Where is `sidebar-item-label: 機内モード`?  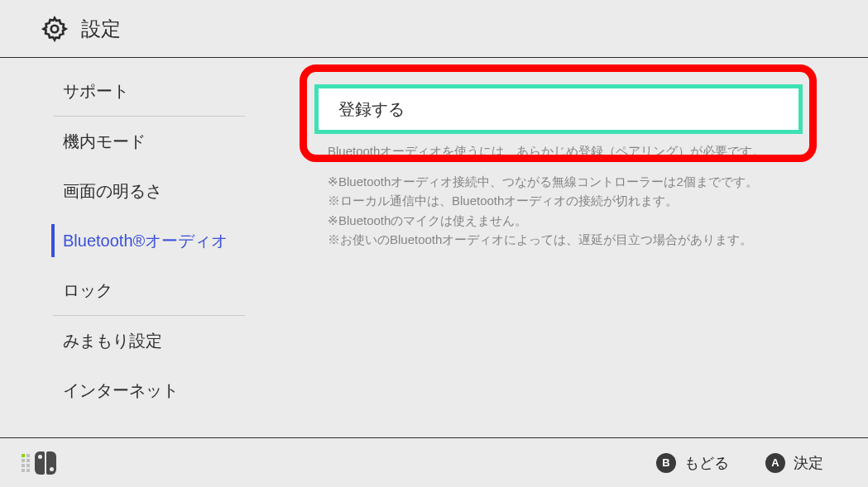
sidebar-item-label: 機内モード is located at coordinates (104, 142).